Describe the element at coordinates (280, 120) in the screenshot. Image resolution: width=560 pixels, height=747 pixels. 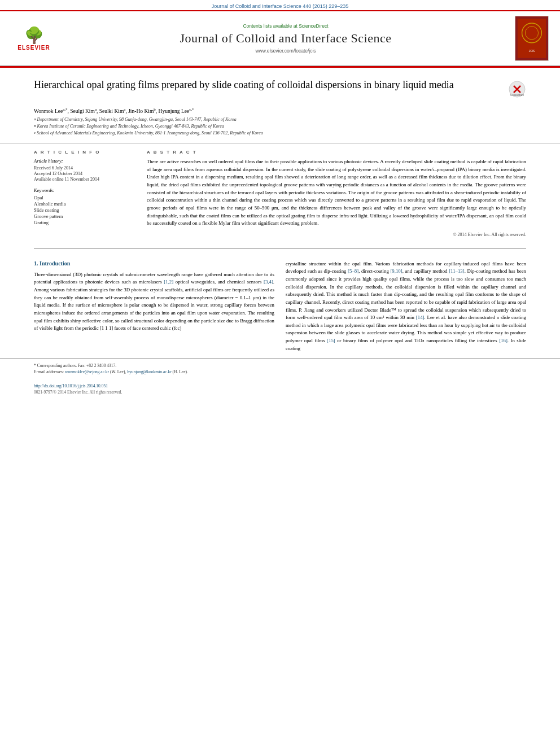
I see `affil-a: a Department of Chemistry, Sejong Univer…` at that location.